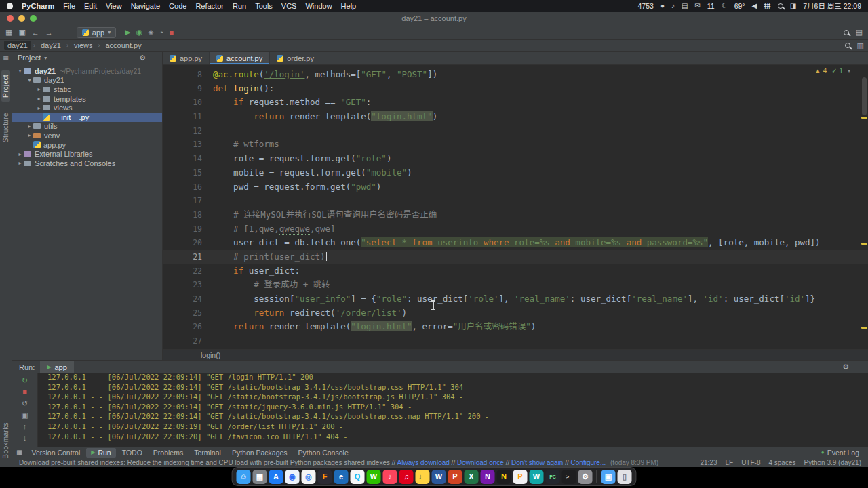 The width and height of the screenshot is (868, 488). What do you see at coordinates (186, 58) in the screenshot?
I see `tab-app-py: app.py` at bounding box center [186, 58].